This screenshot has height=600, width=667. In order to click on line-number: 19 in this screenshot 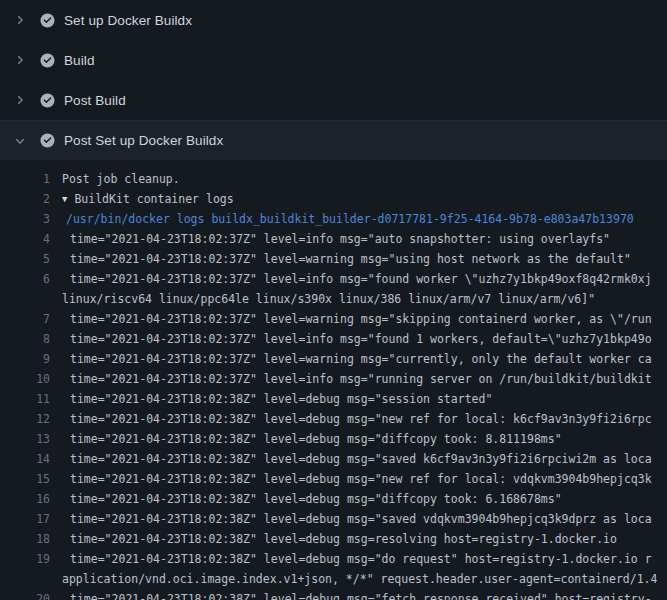, I will do `click(31, 559)`.